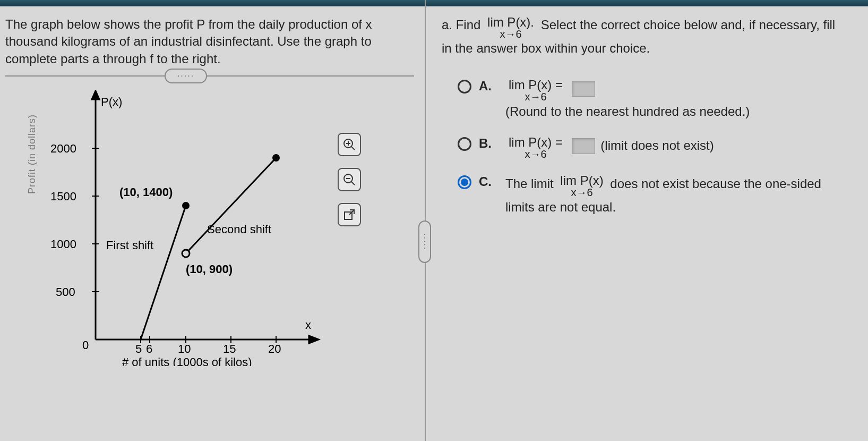  Describe the element at coordinates (672, 196) in the screenshot. I see `choice-c-body: The limit lim P(x) x→6 does not exist be…` at that location.